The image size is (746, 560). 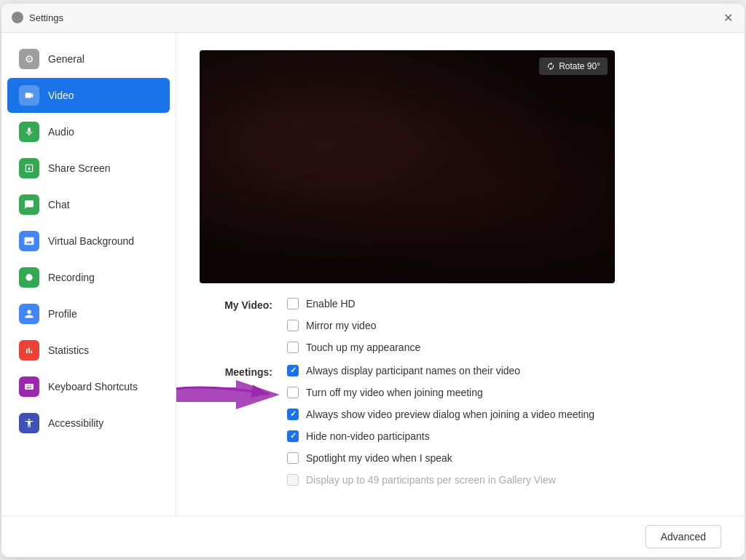 I want to click on display-names-label: Always display participant names on thei…, so click(x=413, y=371).